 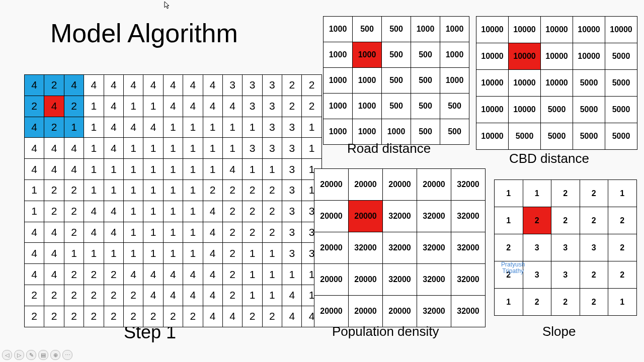 What do you see at coordinates (385, 332) in the screenshot?
I see `population-density-caption: Population density` at bounding box center [385, 332].